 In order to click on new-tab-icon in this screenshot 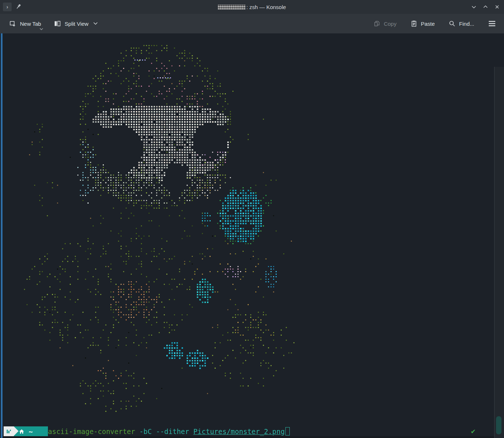, I will do `click(13, 24)`.